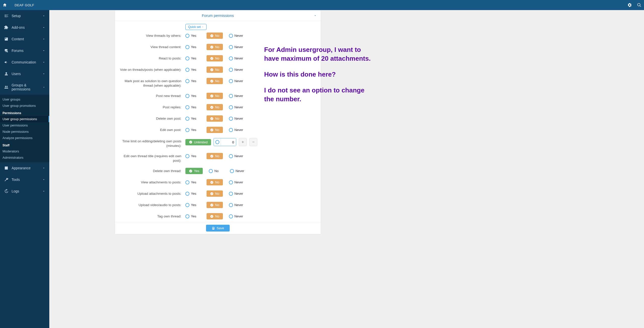 This screenshot has width=644, height=328. Describe the element at coordinates (6, 39) in the screenshot. I see `newspaper-icon` at that location.